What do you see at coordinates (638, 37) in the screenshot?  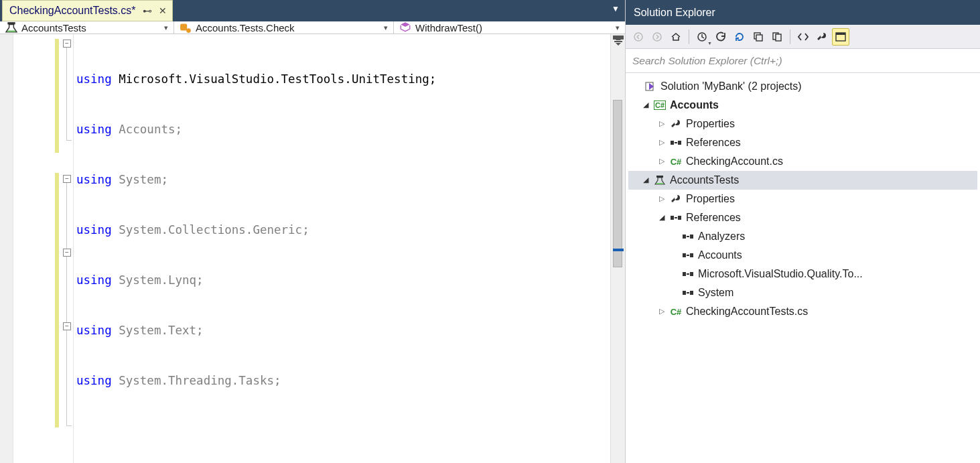 I see `nav-back-button` at bounding box center [638, 37].